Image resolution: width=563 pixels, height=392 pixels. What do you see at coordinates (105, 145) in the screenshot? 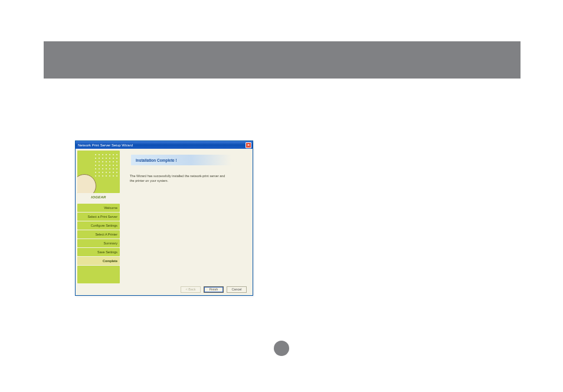
I see `window-title: Network Print Server Setup Wizard` at bounding box center [105, 145].